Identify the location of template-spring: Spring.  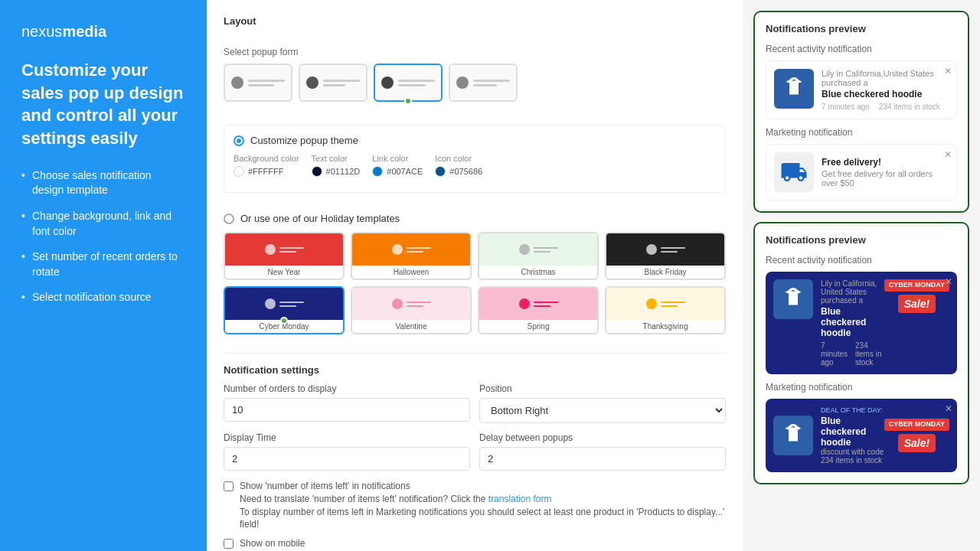
(538, 311).